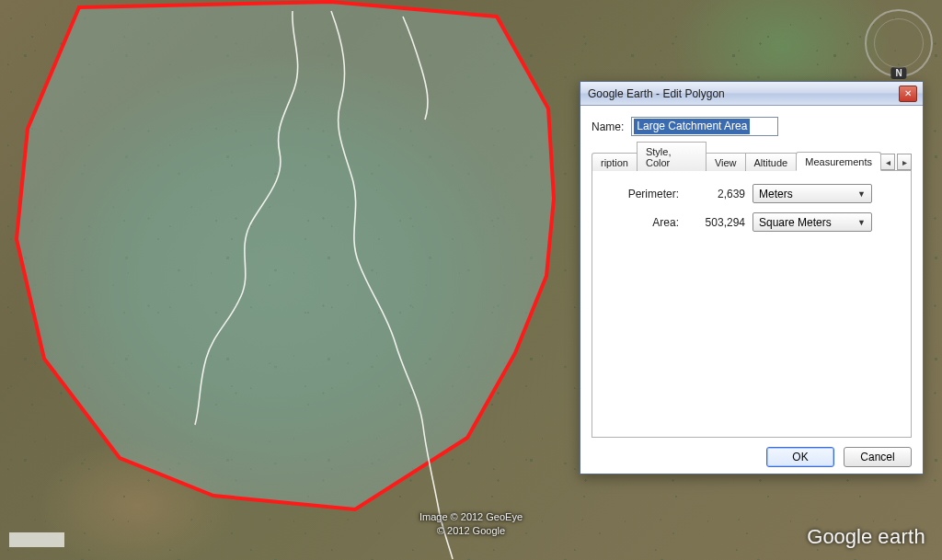  What do you see at coordinates (471, 524) in the screenshot?
I see `imagery-attribution: Image © 2012 GeoEye © 2012 Google` at bounding box center [471, 524].